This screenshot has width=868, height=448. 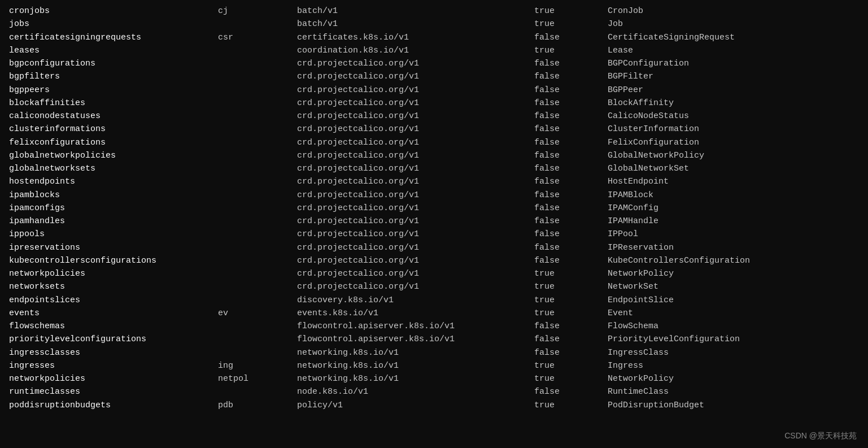 What do you see at coordinates (434, 353) in the screenshot?
I see `table-row: ingressclassesnetworking.k8s.io/v1falseI…` at bounding box center [434, 353].